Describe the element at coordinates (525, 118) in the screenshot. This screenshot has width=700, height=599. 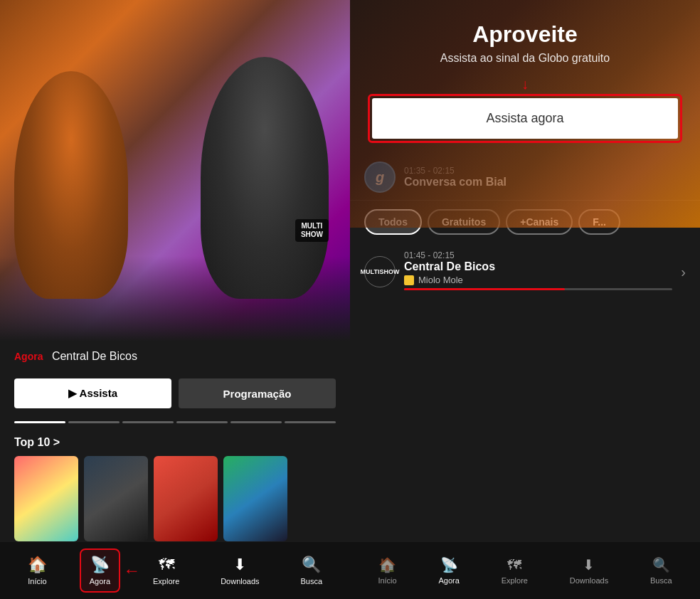
I see `assista-agora-container: Assista agora` at that location.